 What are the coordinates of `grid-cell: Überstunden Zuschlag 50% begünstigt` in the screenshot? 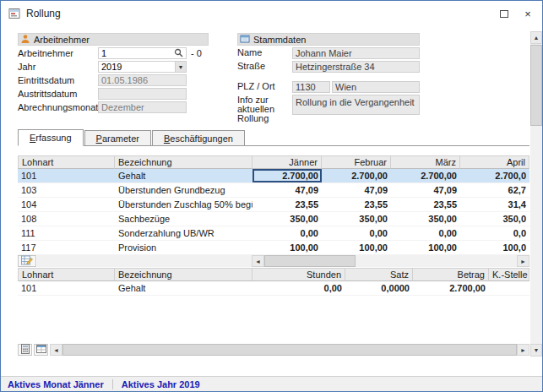 It's located at (184, 204).